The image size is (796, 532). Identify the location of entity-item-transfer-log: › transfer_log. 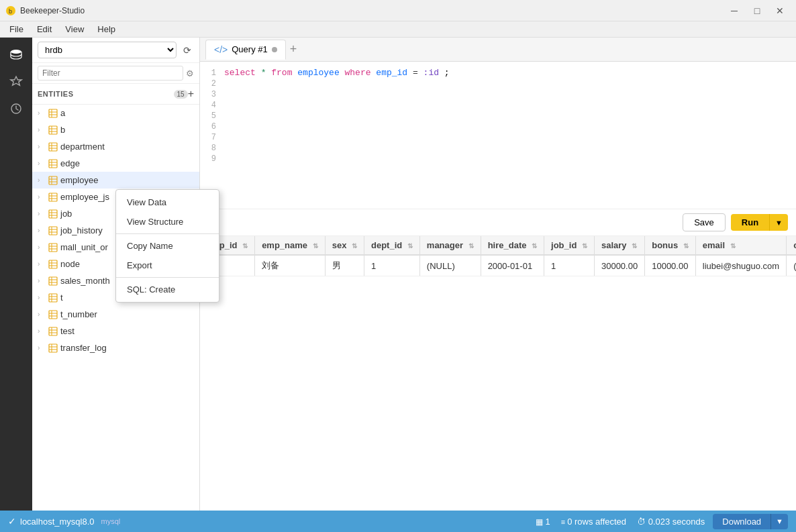
(115, 348).